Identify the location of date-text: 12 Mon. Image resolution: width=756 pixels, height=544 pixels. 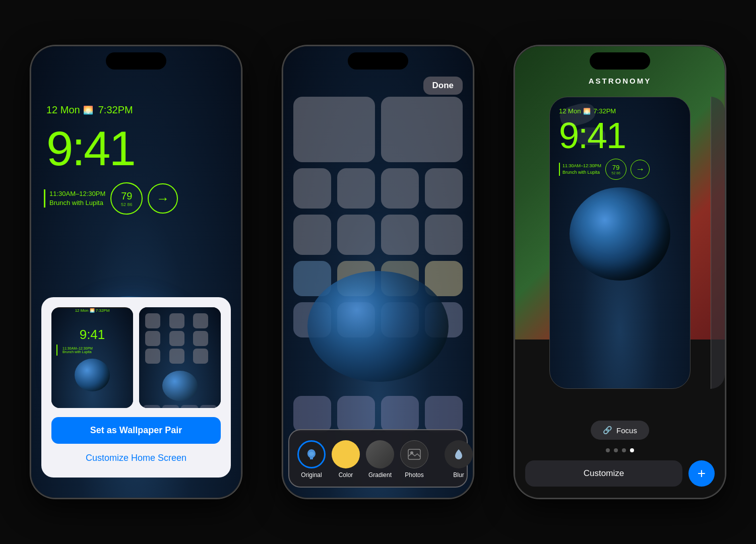
(64, 110).